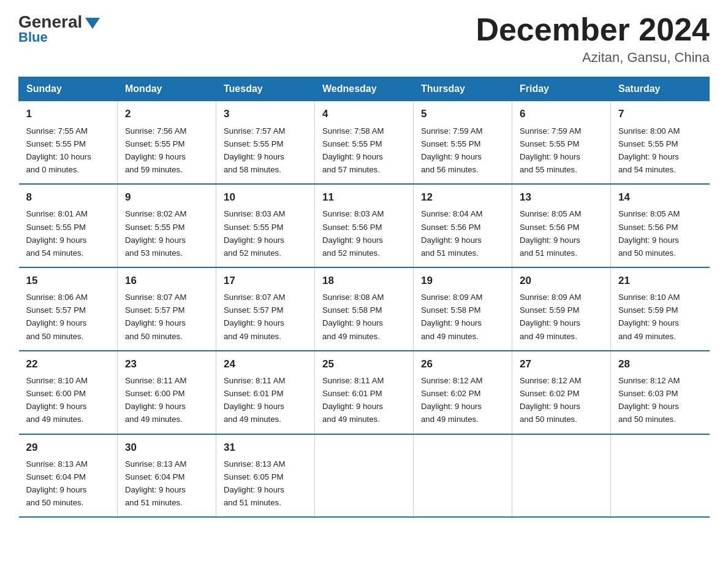  What do you see at coordinates (364, 393) in the screenshot?
I see `calendar-week-row: 22Sunrise: 8:10 AMSunset: 6:00 PMDayligh…` at bounding box center [364, 393].